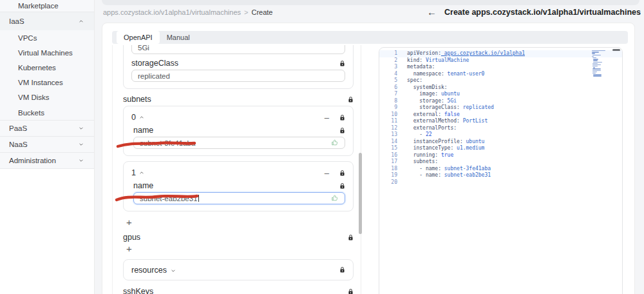 This screenshot has width=644, height=294. I want to click on subnet-item-card-1: 1 – name subnet-eab2be31, so click(238, 186).